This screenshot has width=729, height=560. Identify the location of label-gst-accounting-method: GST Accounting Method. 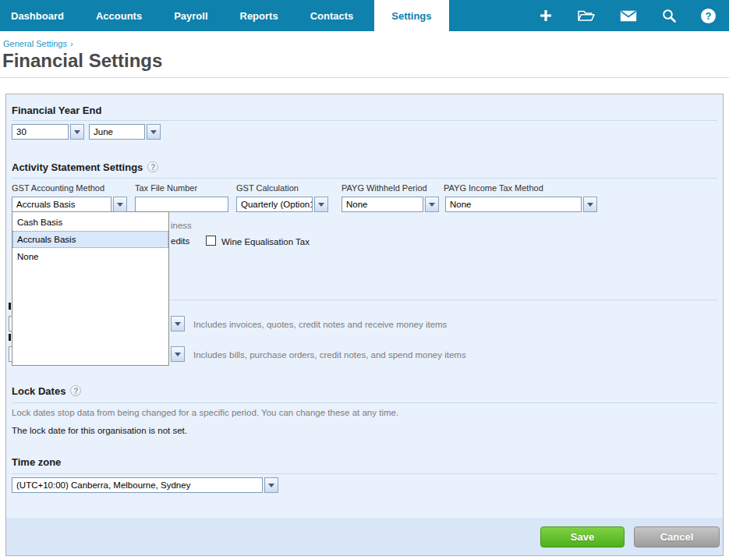
(58, 188).